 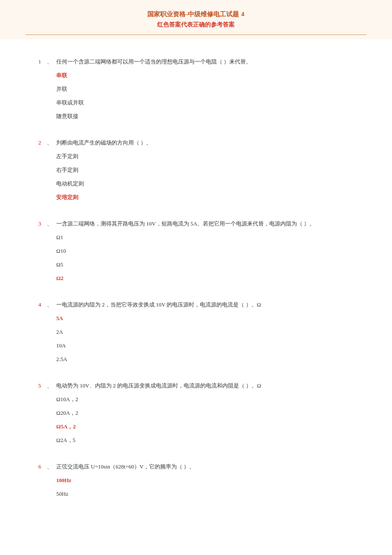 I want to click on option-correct: Ω2, so click(x=205, y=278).